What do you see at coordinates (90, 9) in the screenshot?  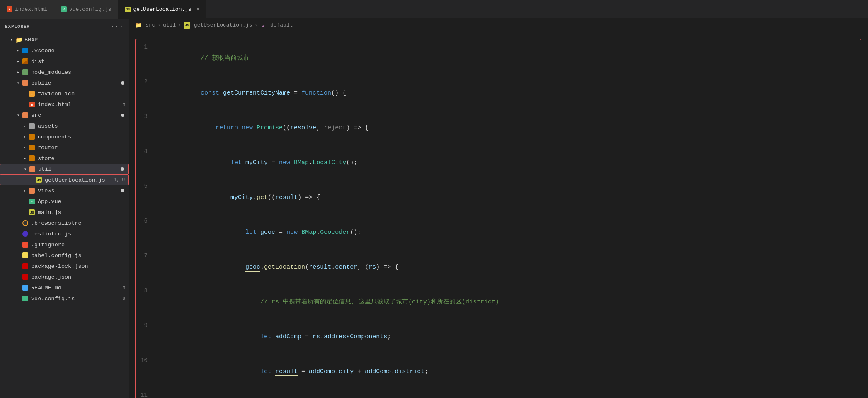 I see `tab-label-vue-config: vue.config.js` at bounding box center [90, 9].